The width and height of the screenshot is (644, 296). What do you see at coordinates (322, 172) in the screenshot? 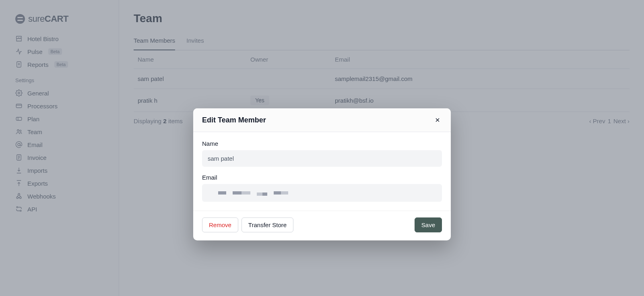
I see `modal-body: Name Email` at bounding box center [322, 172].